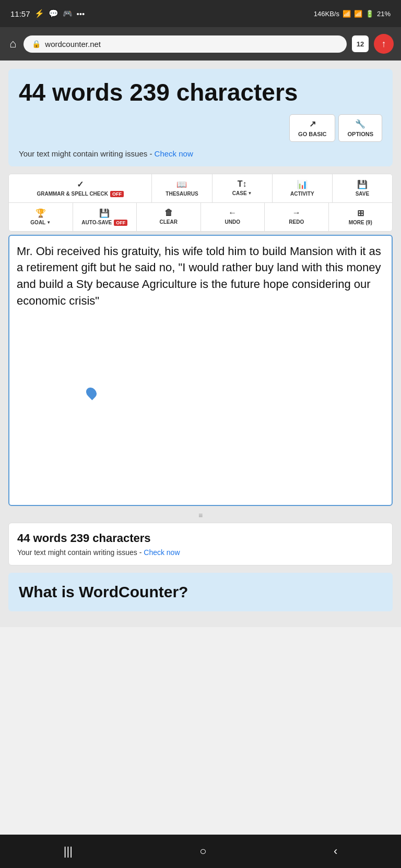 The width and height of the screenshot is (401, 868). I want to click on battery-percent: 21%, so click(384, 14).